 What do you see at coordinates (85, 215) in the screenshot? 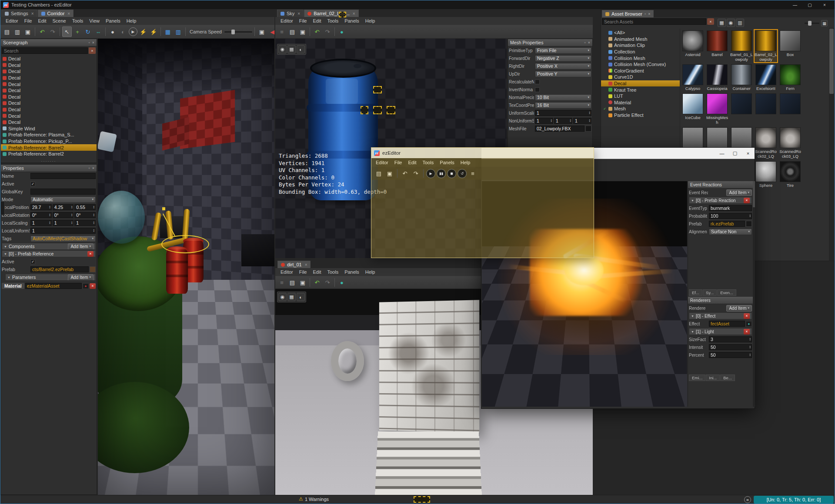
I see `rotation-z-spinner: 0°` at bounding box center [85, 215].